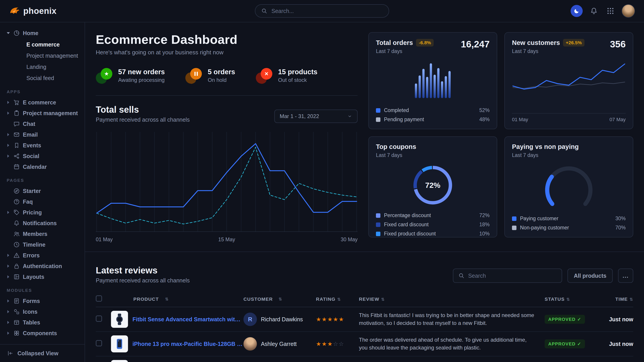  Describe the element at coordinates (16, 301) in the screenshot. I see `form-lines-icon` at that location.